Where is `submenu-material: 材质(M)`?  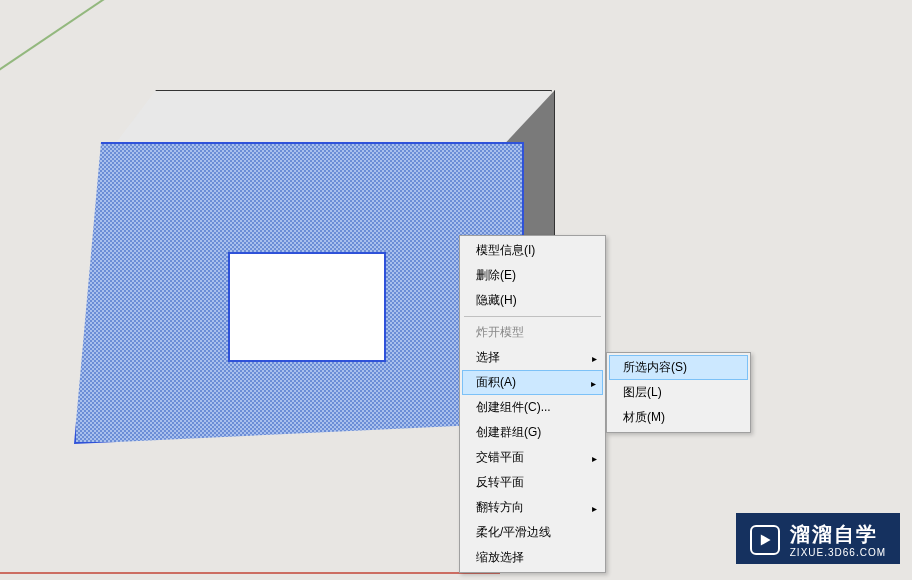 submenu-material: 材质(M) is located at coordinates (678, 418).